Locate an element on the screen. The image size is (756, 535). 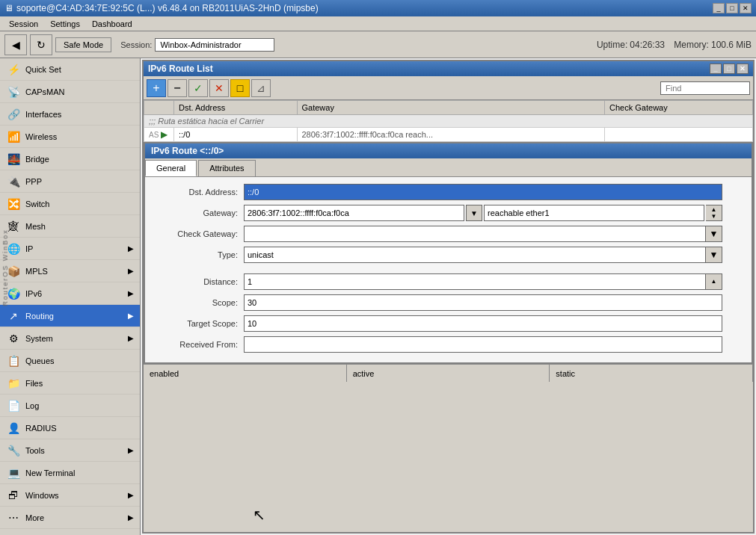
sidebar-item-label: Mesh is located at coordinates (79, 226).